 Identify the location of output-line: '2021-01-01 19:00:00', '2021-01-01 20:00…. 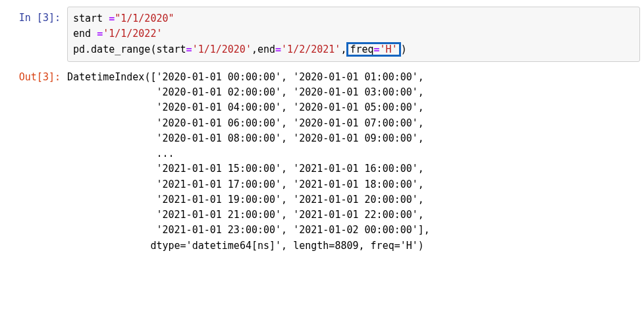
(246, 200).